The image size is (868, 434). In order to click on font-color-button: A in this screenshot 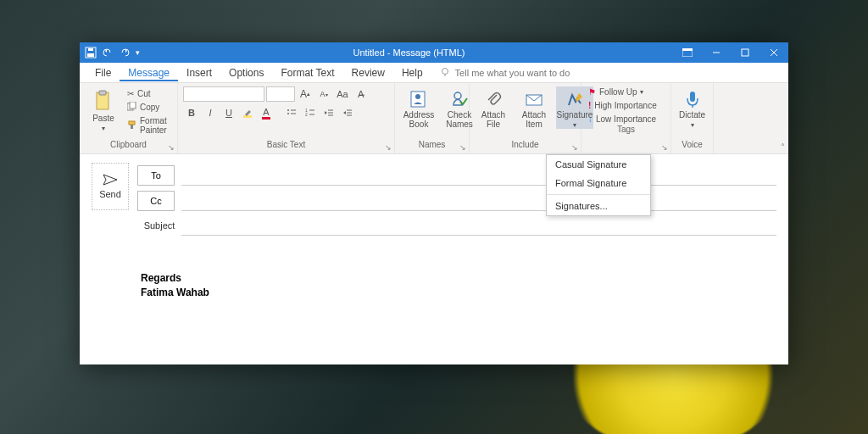, I will do `click(266, 113)`.